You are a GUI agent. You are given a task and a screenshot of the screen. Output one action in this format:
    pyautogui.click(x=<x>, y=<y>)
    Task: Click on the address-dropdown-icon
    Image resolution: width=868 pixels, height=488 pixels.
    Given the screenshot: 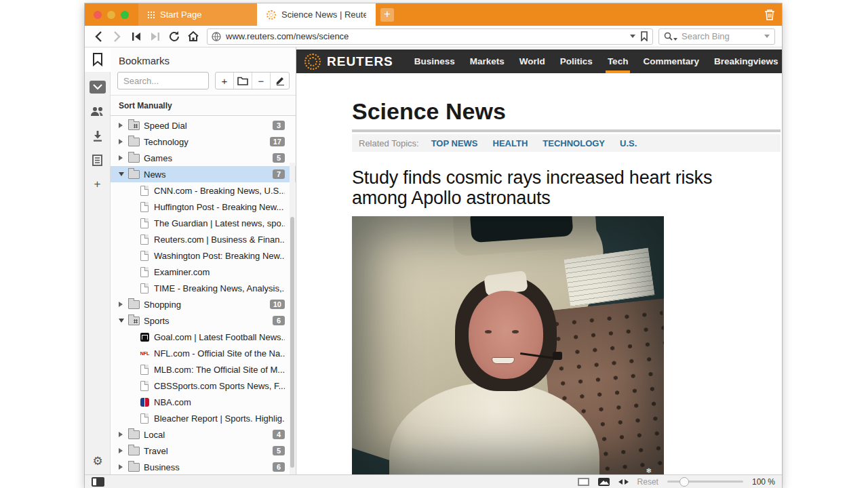 What is the action you would take?
    pyautogui.click(x=633, y=37)
    